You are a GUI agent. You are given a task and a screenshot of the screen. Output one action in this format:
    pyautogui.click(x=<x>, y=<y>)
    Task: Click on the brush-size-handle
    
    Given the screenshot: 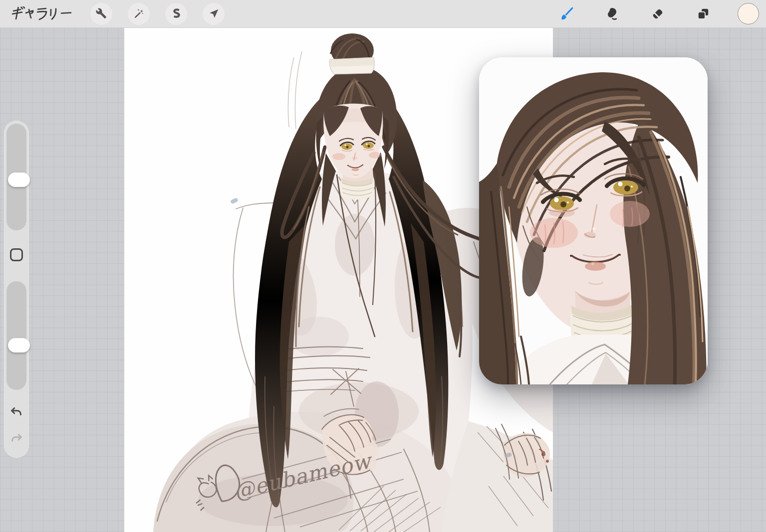 What is the action you would take?
    pyautogui.click(x=19, y=179)
    